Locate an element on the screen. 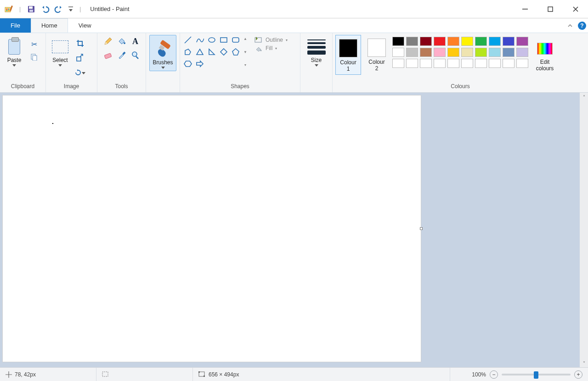 This screenshot has width=588, height=381. shape-diamond is located at coordinates (224, 52).